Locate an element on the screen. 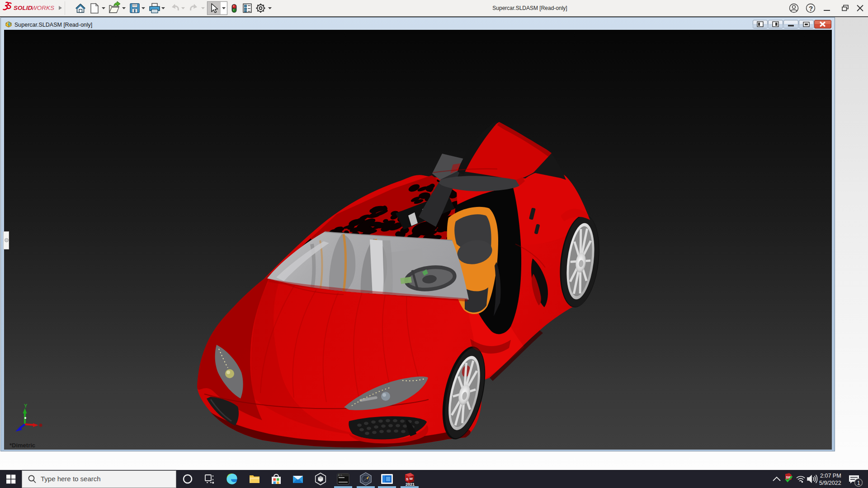 The width and height of the screenshot is (868, 488). svg-text: 2:07 PM is located at coordinates (831, 476).